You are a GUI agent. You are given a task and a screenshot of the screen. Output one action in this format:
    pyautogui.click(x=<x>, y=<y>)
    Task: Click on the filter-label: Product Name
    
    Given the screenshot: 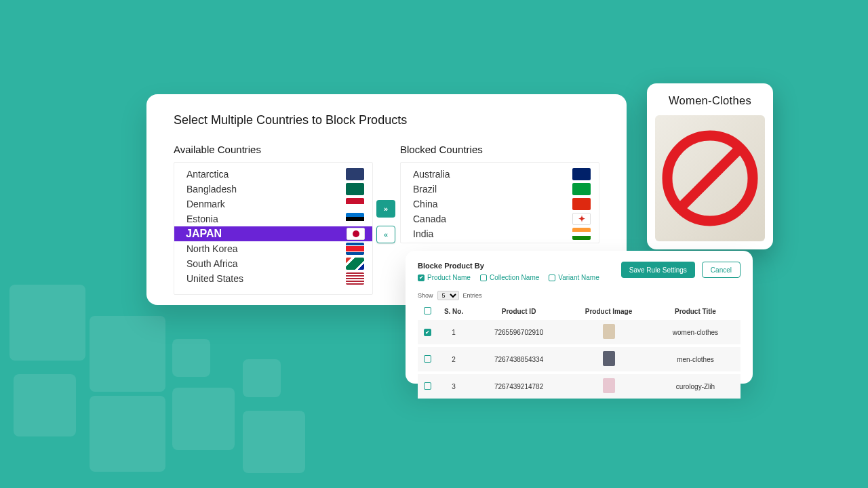 What is the action you would take?
    pyautogui.click(x=449, y=278)
    